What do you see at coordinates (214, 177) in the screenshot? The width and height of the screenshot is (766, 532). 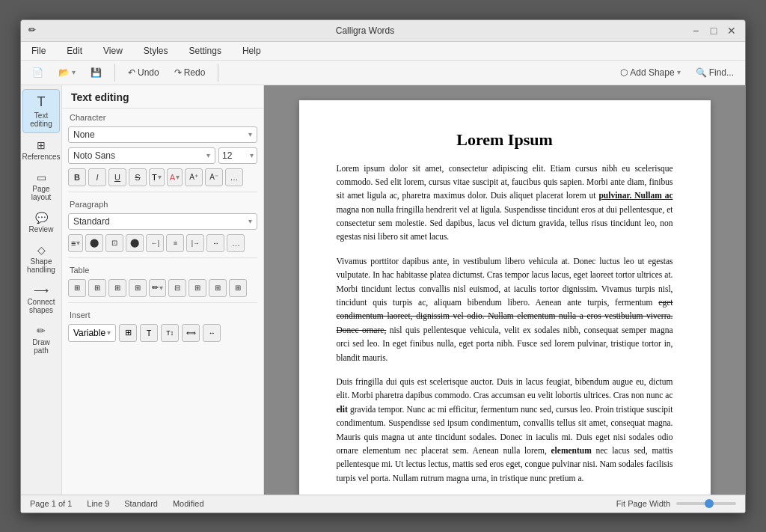 I see `decrease-font-button: A⁻` at bounding box center [214, 177].